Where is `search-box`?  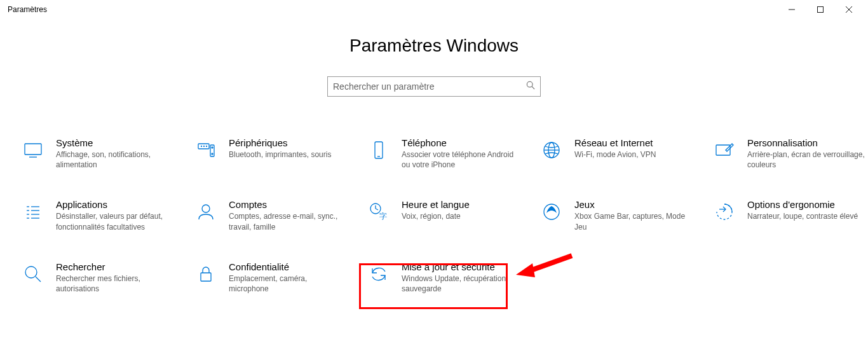 search-box is located at coordinates (434, 86).